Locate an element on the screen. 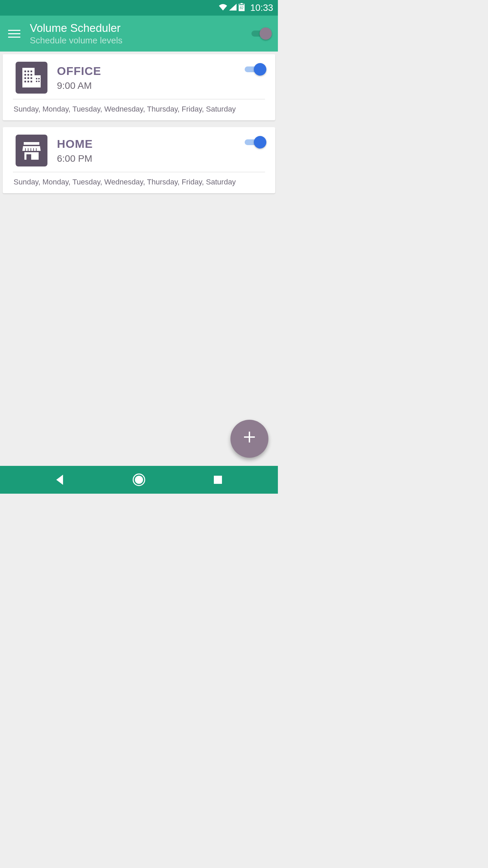 This screenshot has width=488, height=868. signal-icon is located at coordinates (233, 8).